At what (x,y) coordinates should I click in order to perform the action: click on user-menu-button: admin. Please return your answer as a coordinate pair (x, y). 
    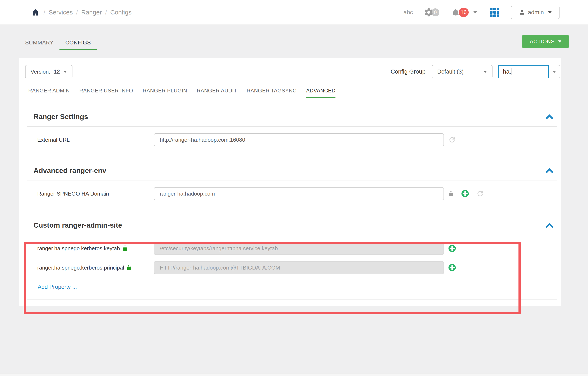
    Looking at the image, I should click on (535, 12).